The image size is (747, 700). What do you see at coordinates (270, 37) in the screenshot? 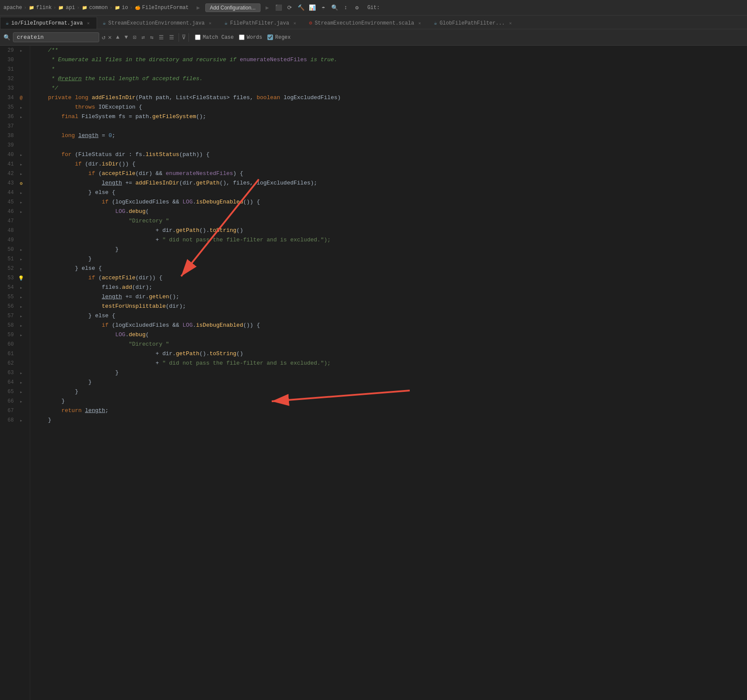
I see `regex-checkbox` at bounding box center [270, 37].